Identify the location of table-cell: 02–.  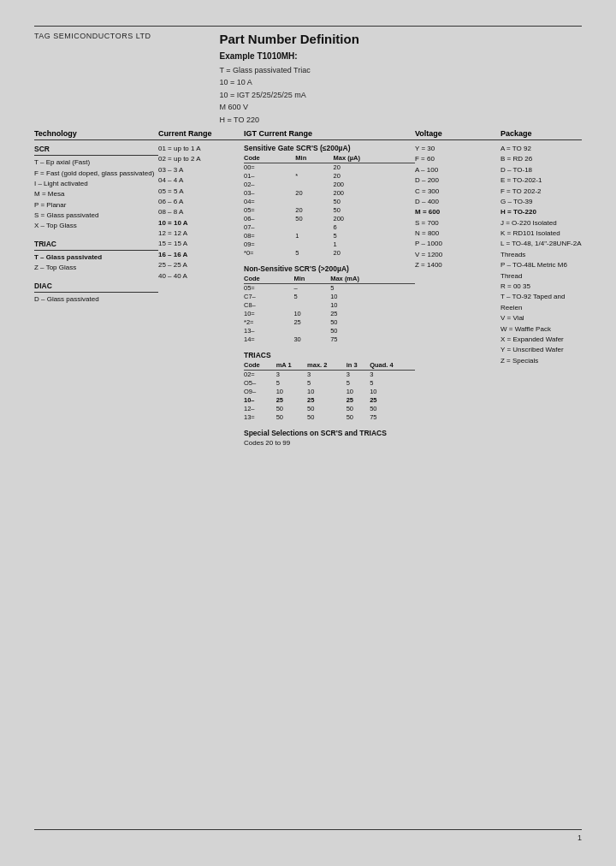
(270, 185).